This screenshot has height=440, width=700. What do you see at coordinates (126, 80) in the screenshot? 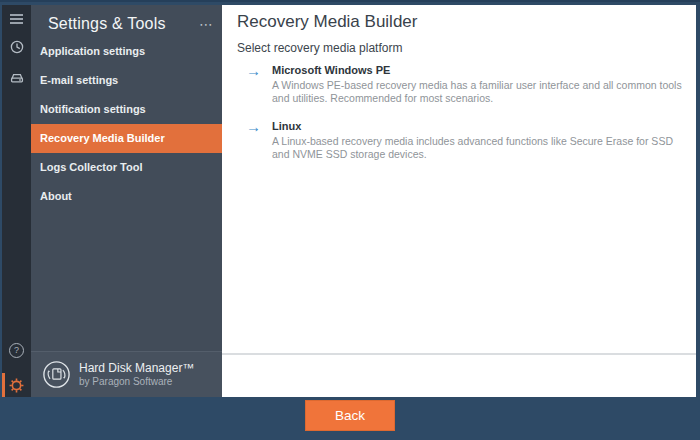
I see `sidebar-item-email-settings: E-mail settings` at bounding box center [126, 80].